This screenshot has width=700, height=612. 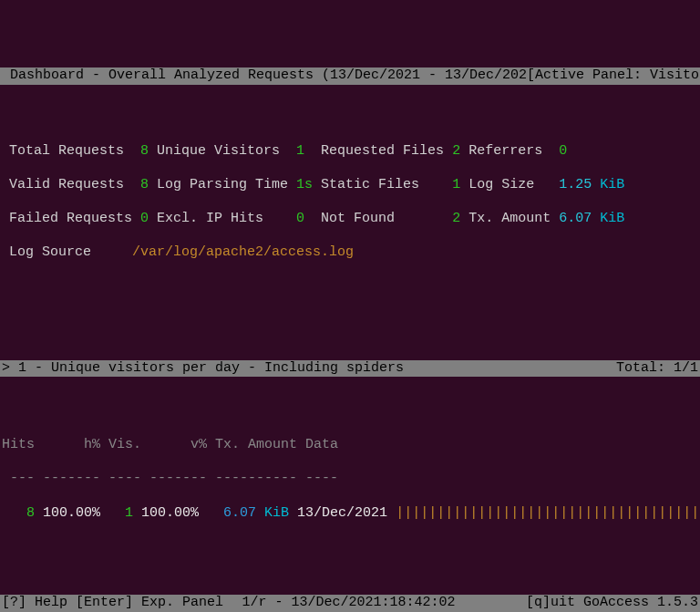 I want to click on tx-amount-label: Tx. Amount, so click(x=510, y=219).